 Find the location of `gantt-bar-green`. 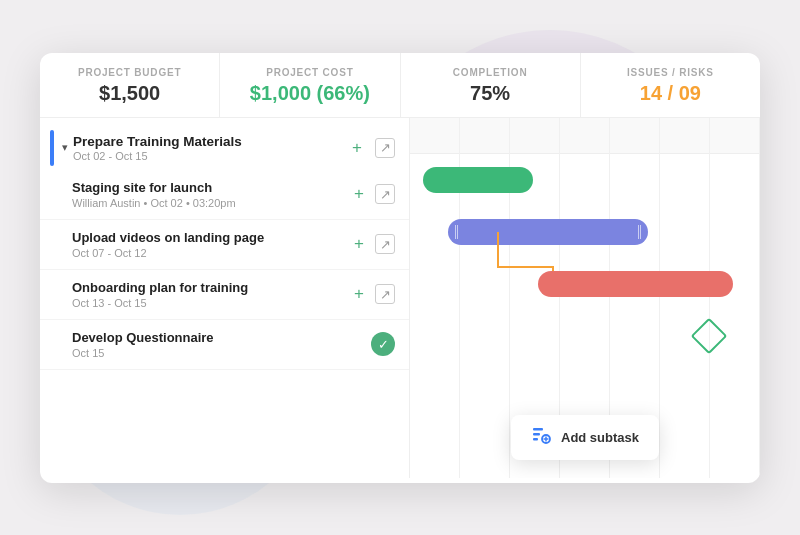

gantt-bar-green is located at coordinates (478, 180).